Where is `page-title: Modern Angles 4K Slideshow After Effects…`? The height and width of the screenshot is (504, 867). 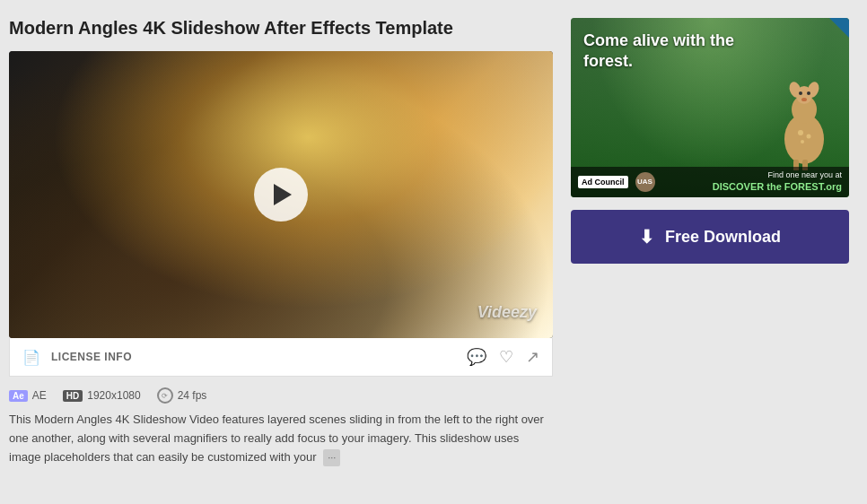 page-title: Modern Angles 4K Slideshow After Effects… is located at coordinates (281, 29).